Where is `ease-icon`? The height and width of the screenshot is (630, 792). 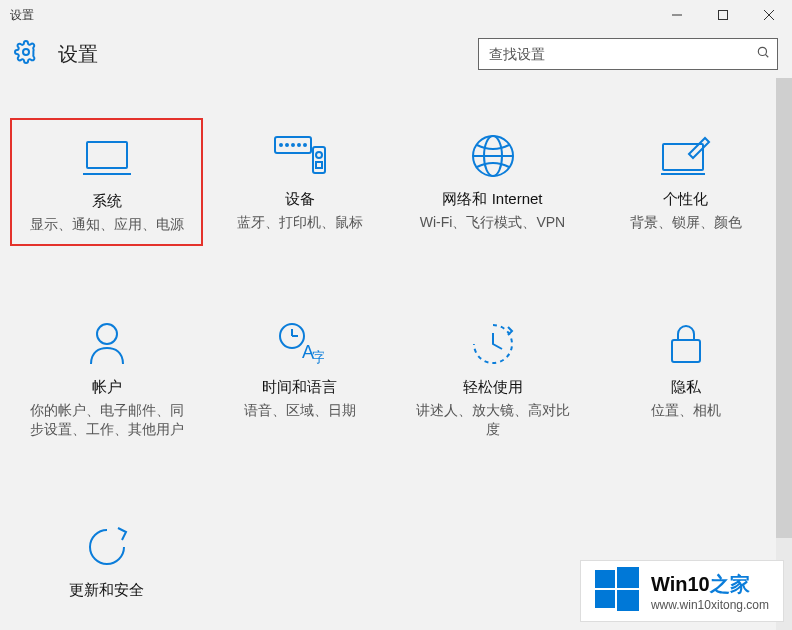
ease-icon is located at coordinates (493, 344).